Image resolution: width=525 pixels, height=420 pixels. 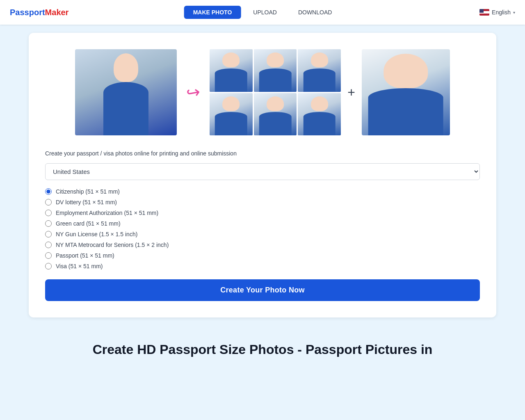 What do you see at coordinates (262, 245) in the screenshot?
I see `radio-item-ny_mta: NY MTA Metrocard for Seniors (1.5 × 2 in…` at bounding box center [262, 245].